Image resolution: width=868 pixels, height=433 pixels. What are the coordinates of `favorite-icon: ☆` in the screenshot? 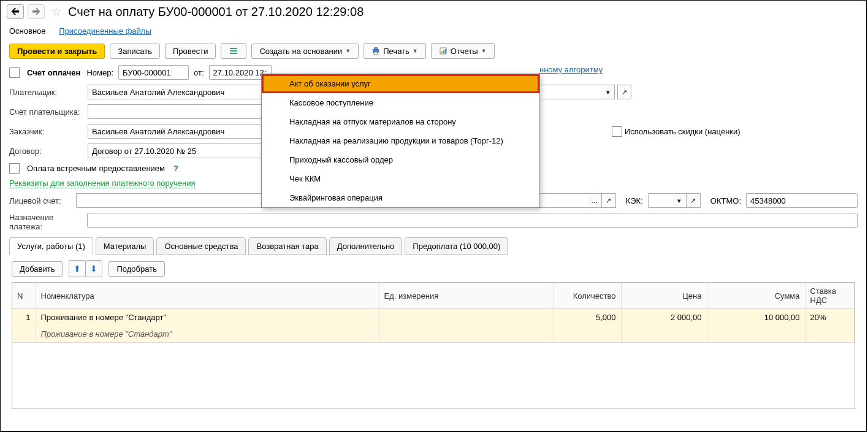 It's located at (56, 12).